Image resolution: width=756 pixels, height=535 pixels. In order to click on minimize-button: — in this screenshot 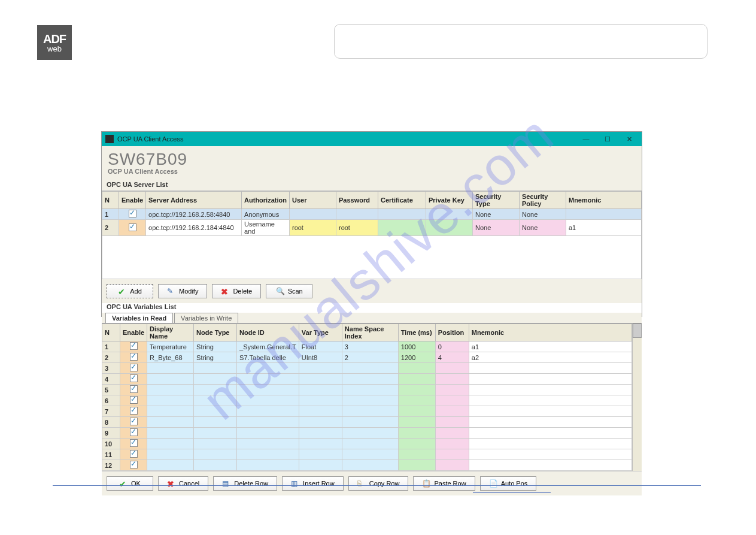, I will do `click(586, 139)`.